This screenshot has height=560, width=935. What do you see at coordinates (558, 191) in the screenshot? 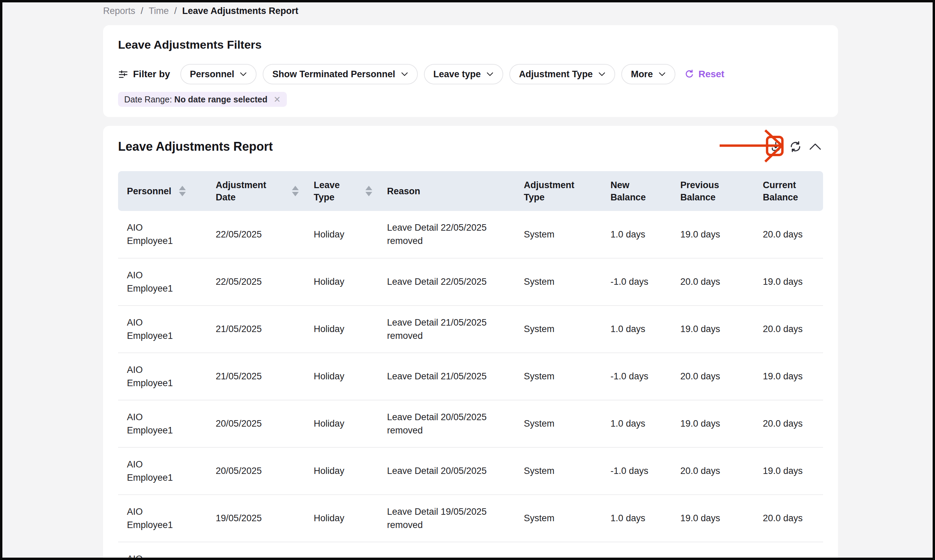
I see `column-header-adjustment-type: Adjustment Type` at bounding box center [558, 191].